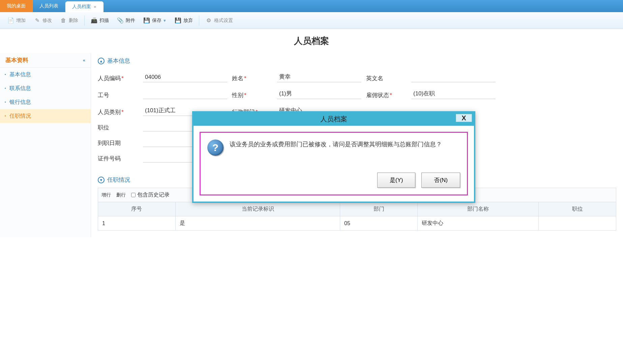  What do you see at coordinates (336, 144) in the screenshot?
I see `dialog-message: 该业务员的业务或费用部门已被修改，请问是否调整其明细账与总账部门信息？` at bounding box center [336, 144].